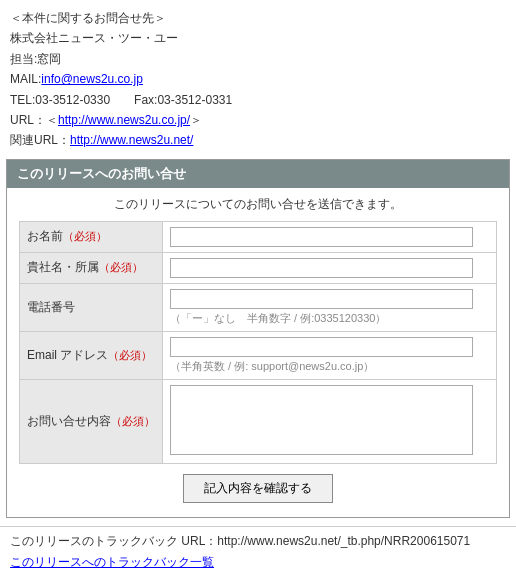  I want to click on phone-row: 電話番号 （「ー」なし 半角数字 / 例:0335120330）, so click(258, 307).